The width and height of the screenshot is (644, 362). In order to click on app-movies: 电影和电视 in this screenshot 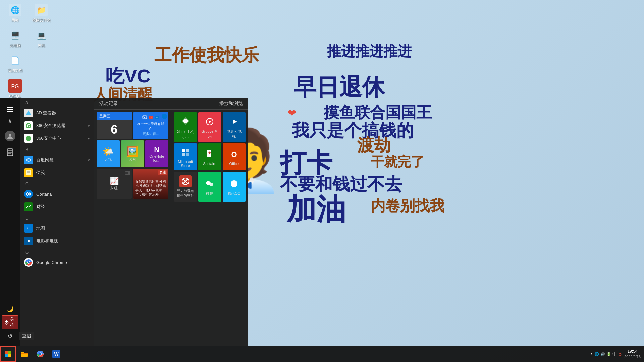, I will do `click(57, 241)`.